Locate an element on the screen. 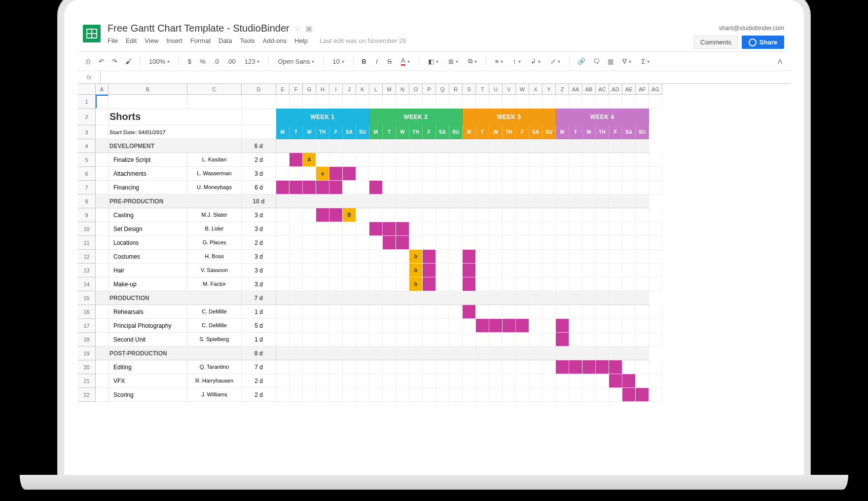 The image size is (868, 501). col-header-P: P is located at coordinates (429, 89).